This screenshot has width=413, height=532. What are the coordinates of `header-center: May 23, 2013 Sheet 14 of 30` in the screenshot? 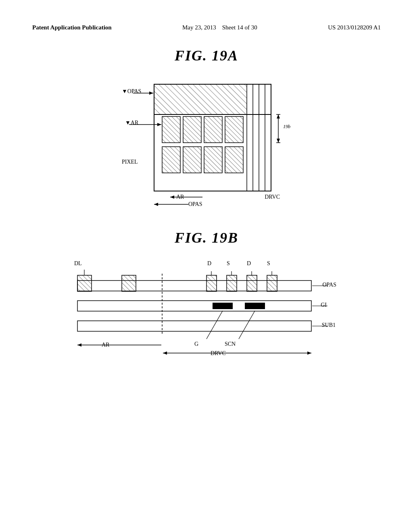 It's located at (220, 27).